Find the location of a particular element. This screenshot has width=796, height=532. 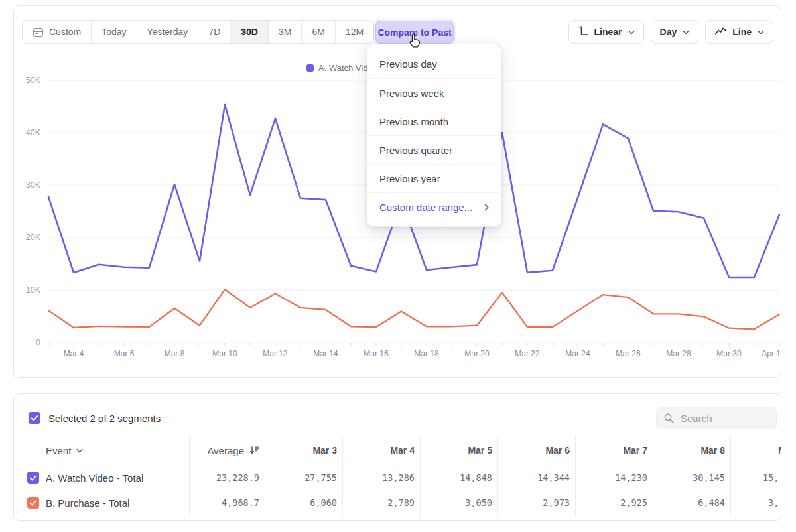

date-column-header: Mar 6 is located at coordinates (531, 450).